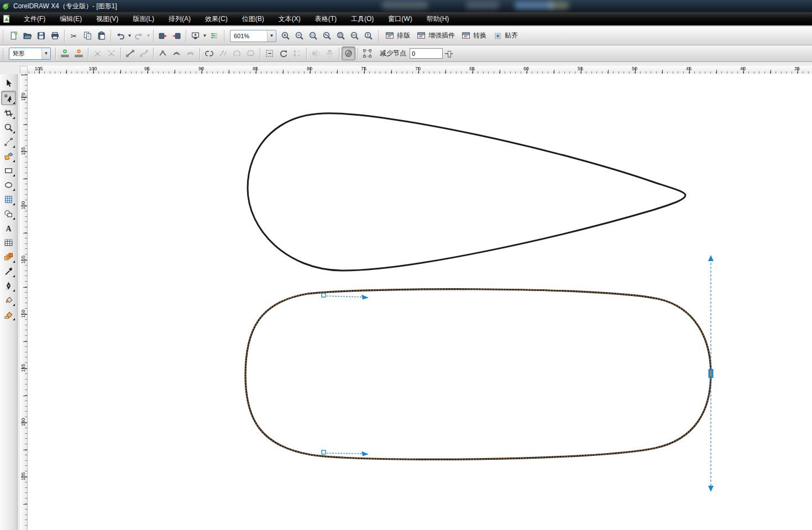 The image size is (812, 530). Describe the element at coordinates (144, 19) in the screenshot. I see `menu-layout: 版面(L)` at that location.